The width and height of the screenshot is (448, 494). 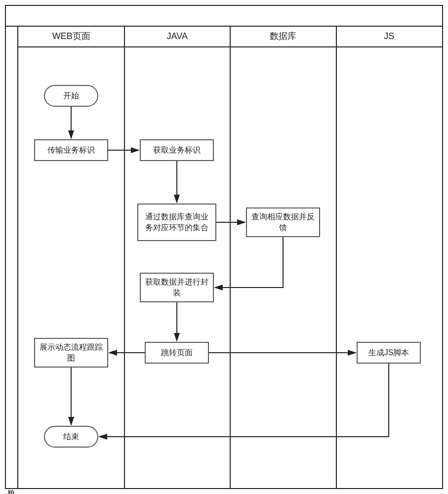 What do you see at coordinates (71, 150) in the screenshot?
I see `process-transmit-id: 传输业务标识` at bounding box center [71, 150].